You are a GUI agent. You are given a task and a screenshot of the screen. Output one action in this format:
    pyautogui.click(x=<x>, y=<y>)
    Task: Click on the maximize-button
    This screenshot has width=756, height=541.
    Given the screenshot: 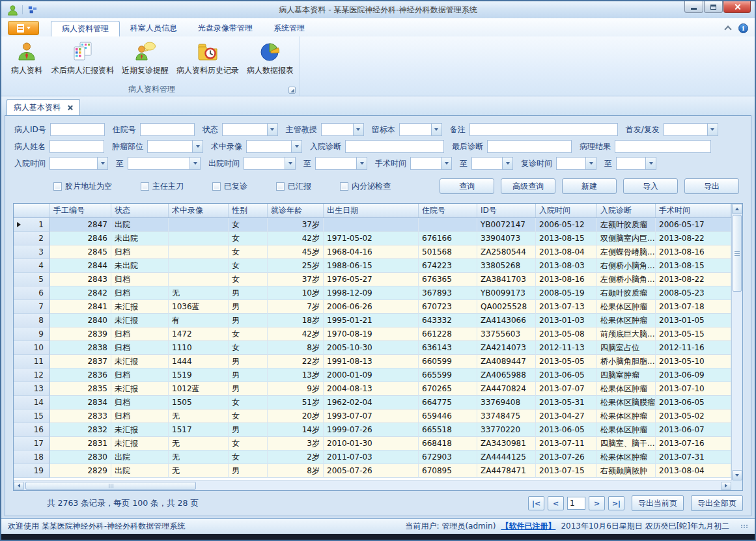 What is the action you would take?
    pyautogui.click(x=714, y=7)
    